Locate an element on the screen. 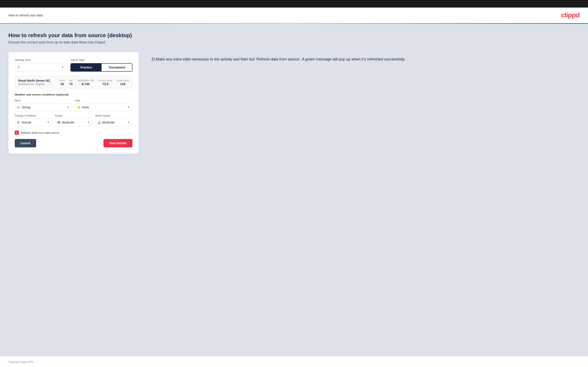 The image size is (588, 367). game-type-col: Game Type Practice Tournament is located at coordinates (102, 65).